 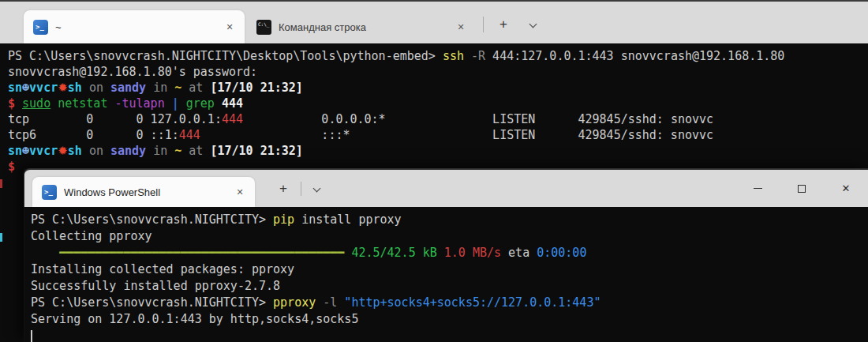 I want to click on minimize-icon, so click(x=758, y=188).